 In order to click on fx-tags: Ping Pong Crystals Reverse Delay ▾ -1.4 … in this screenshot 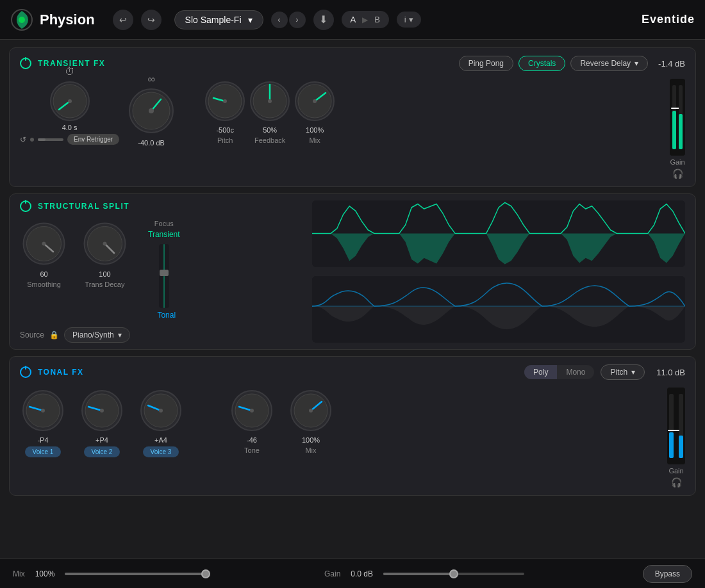, I will do `click(572, 63)`.